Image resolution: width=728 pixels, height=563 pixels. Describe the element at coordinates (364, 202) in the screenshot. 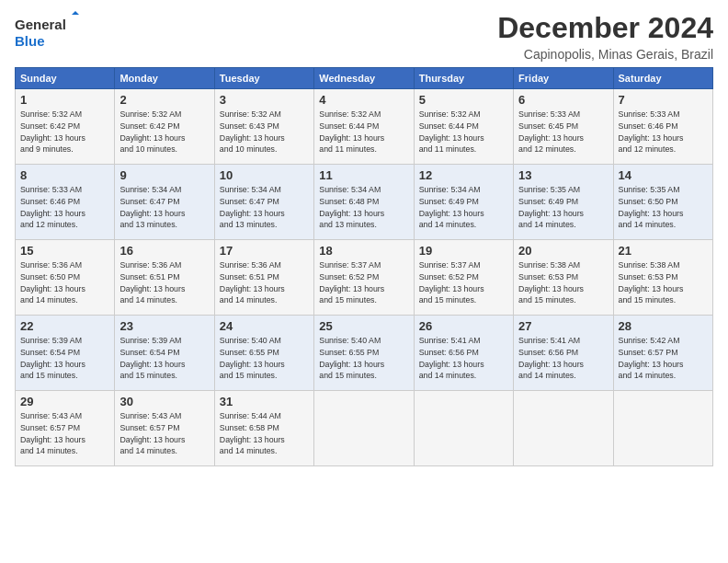

I see `calendar-cell: 11Sunrise: 5:34 AMSunset: 6:48 PMDayligh…` at that location.